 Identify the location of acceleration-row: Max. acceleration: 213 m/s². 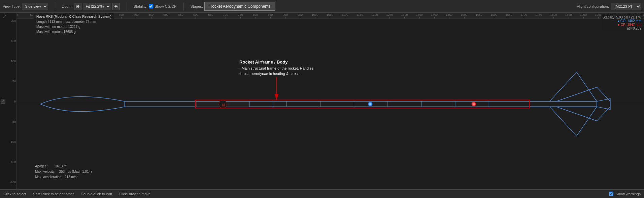
(63, 177).